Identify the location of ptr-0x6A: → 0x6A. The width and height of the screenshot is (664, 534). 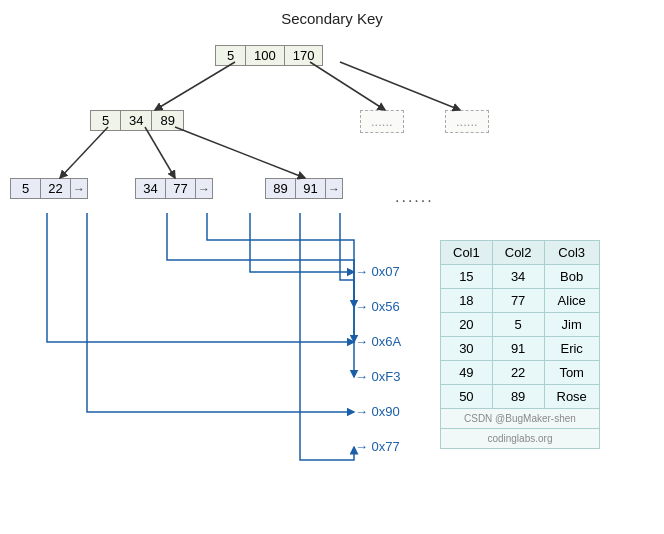
(378, 342).